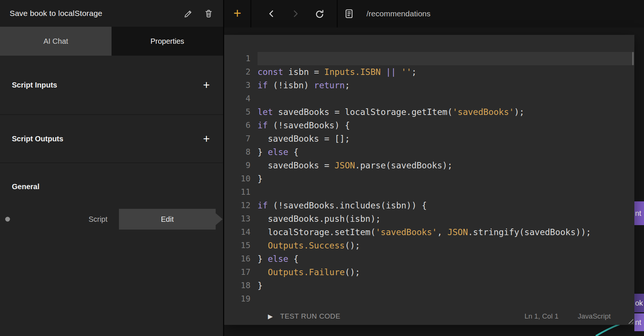 The height and width of the screenshot is (336, 644). Describe the element at coordinates (209, 13) in the screenshot. I see `trash-icon` at that location.